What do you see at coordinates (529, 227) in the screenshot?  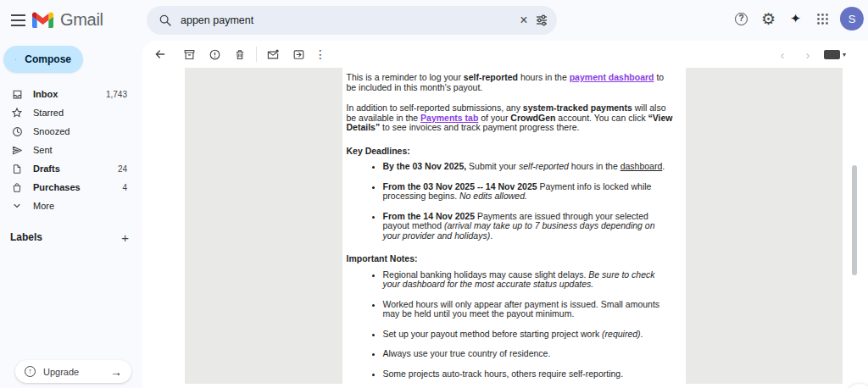 I see `list-item: From the 14 Nov 2025 Payments are issued…` at bounding box center [529, 227].